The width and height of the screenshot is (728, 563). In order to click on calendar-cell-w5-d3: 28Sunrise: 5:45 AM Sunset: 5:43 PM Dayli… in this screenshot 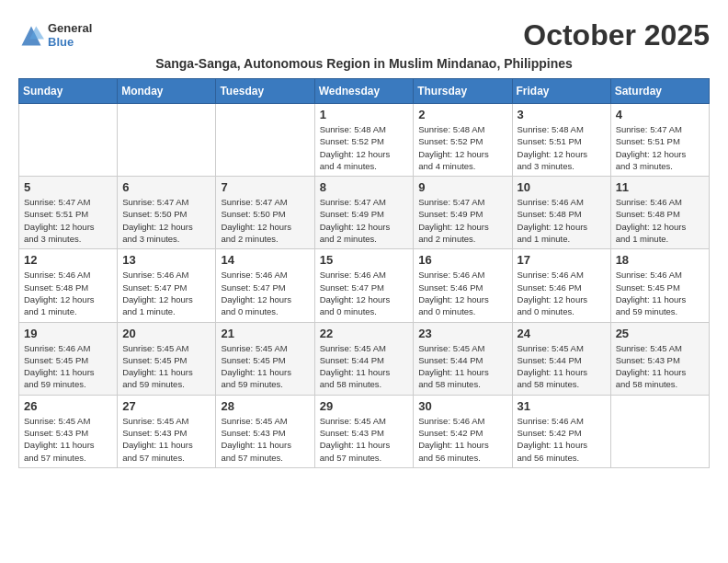, I will do `click(265, 431)`.